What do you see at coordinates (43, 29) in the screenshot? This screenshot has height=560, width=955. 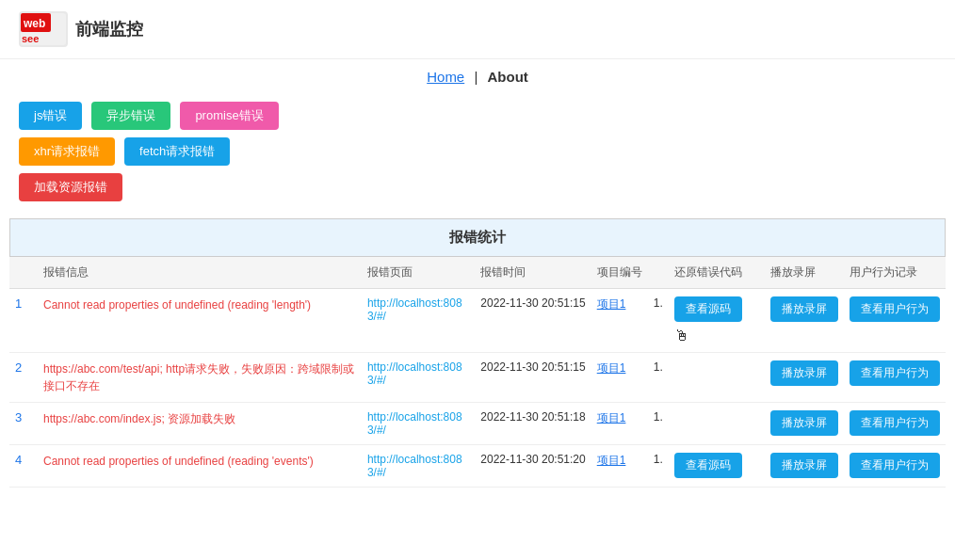 I see `logo-icon: web see` at bounding box center [43, 29].